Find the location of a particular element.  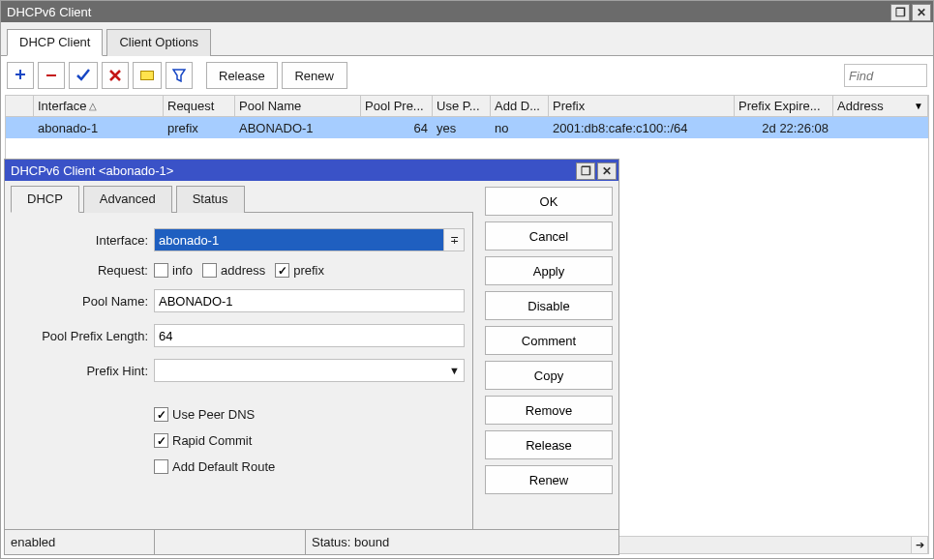

x-mark-icon is located at coordinates (115, 75).